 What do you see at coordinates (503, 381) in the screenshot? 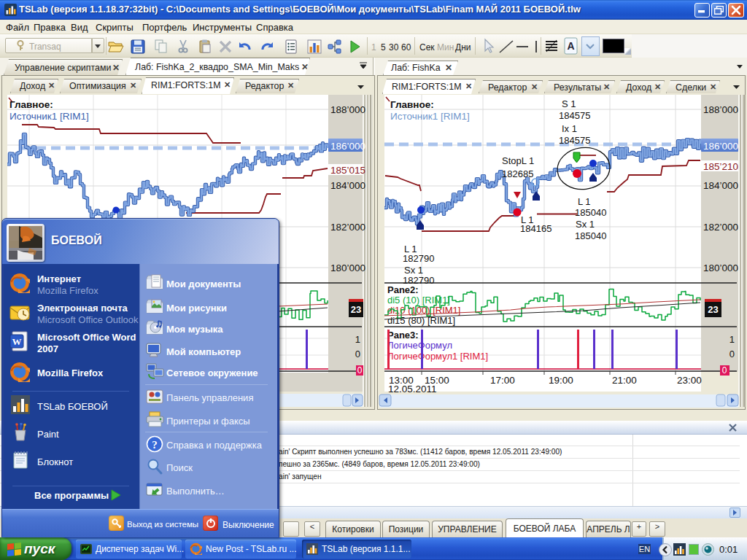
I see `svg-text: 17:00` at bounding box center [503, 381].